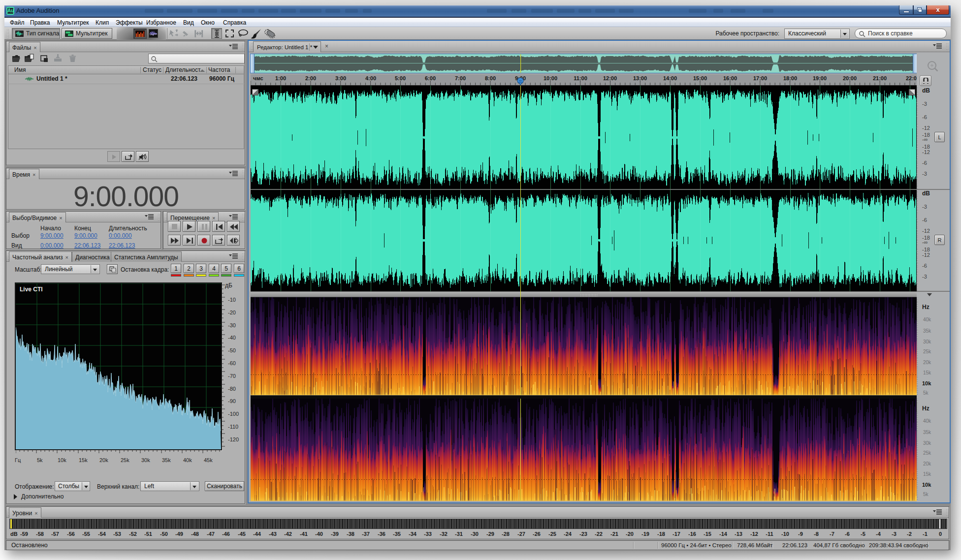 The width and height of the screenshot is (961, 560). What do you see at coordinates (850, 78) in the screenshot?
I see `svg-text: 20:00` at bounding box center [850, 78].